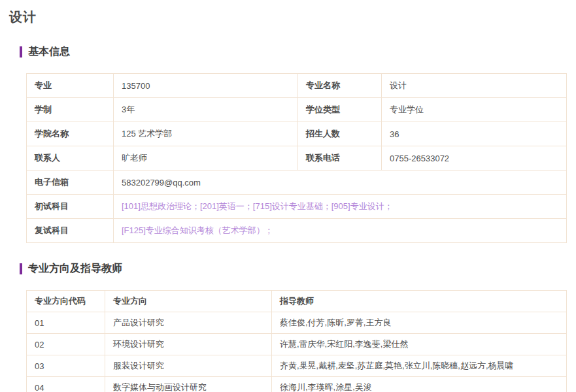  What do you see at coordinates (420, 384) in the screenshot?
I see `direction-teachers: 徐海川,李瑛晖,涂星,吴浚` at bounding box center [420, 384].